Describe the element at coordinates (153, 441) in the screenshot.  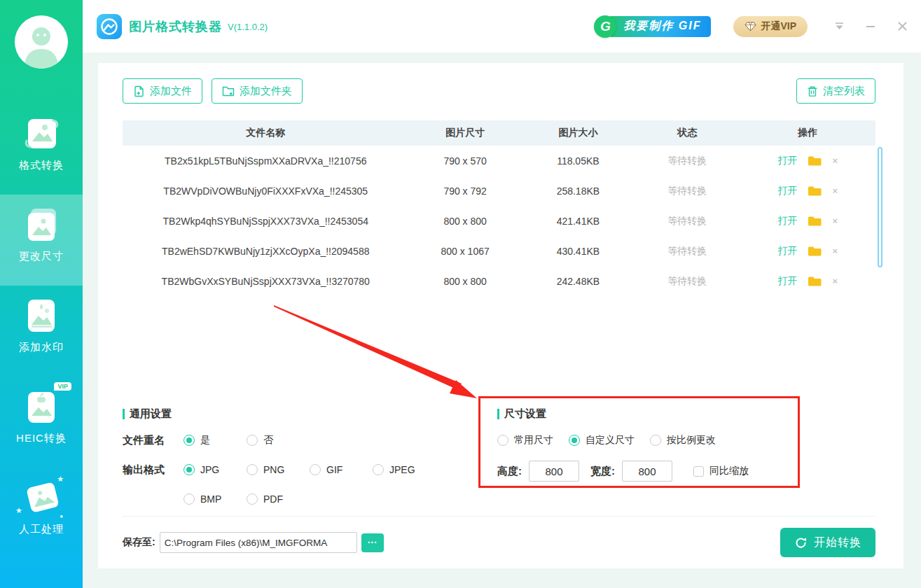
I see `rename-label: 文件重名` at that location.